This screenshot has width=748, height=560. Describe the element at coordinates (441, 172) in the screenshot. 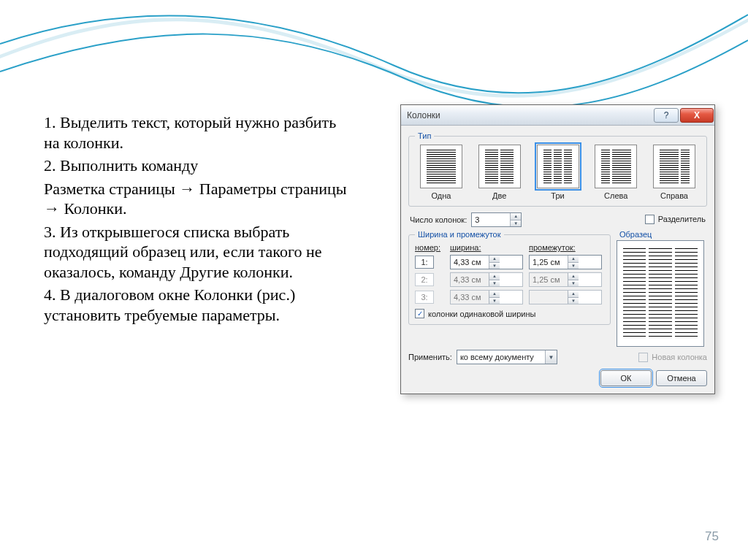

I see `column-type-one: Одна` at that location.